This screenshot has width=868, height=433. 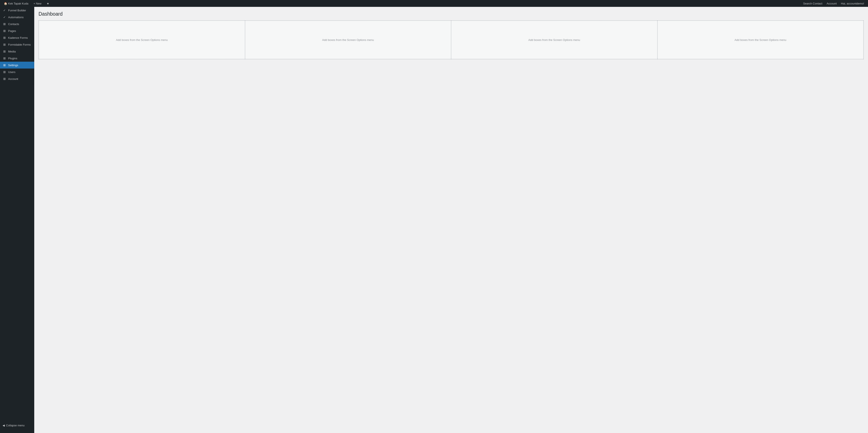 What do you see at coordinates (18, 3) in the screenshot?
I see `site-name-label: Kek Tapak Kuda` at bounding box center [18, 3].